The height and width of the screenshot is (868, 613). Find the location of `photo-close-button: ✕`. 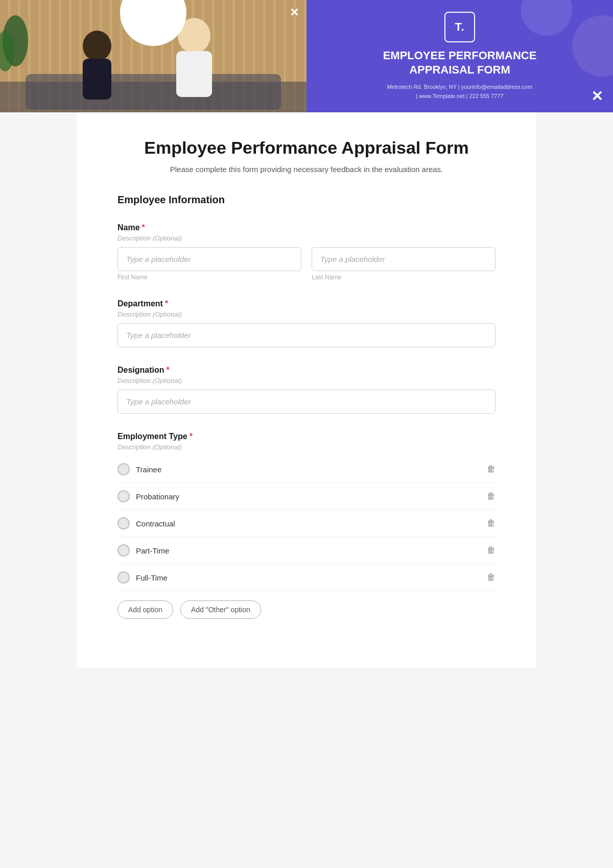

photo-close-button: ✕ is located at coordinates (294, 13).